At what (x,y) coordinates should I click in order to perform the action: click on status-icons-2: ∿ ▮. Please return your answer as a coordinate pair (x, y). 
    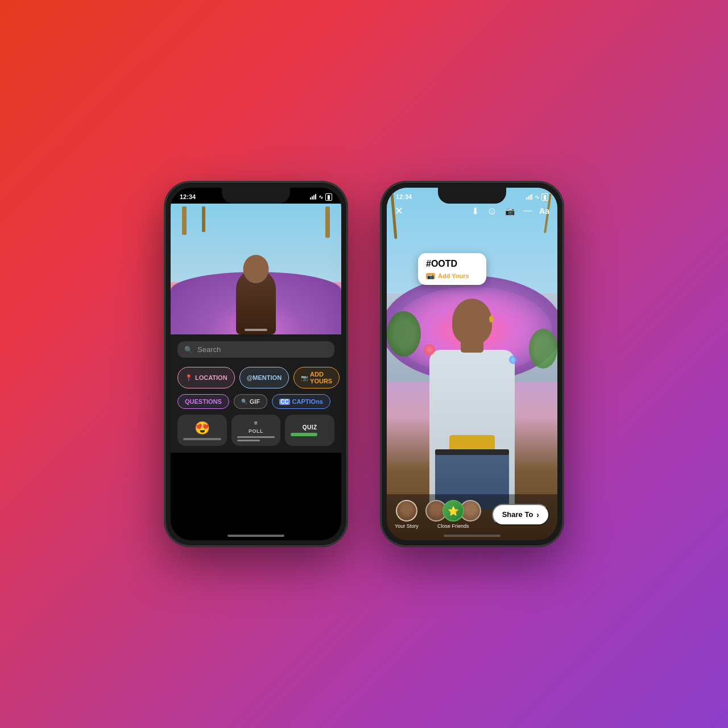
    Looking at the image, I should click on (537, 197).